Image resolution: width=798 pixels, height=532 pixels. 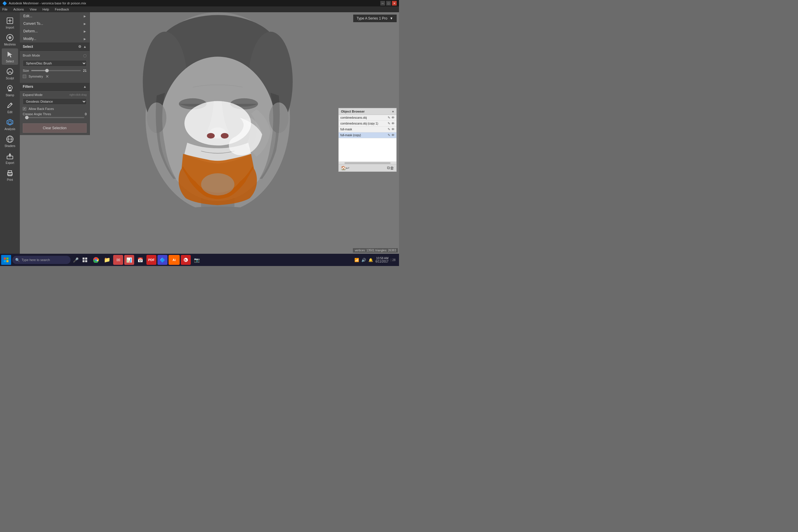 What do you see at coordinates (10, 175) in the screenshot?
I see `sidebar-tool-print: Print` at bounding box center [10, 175].